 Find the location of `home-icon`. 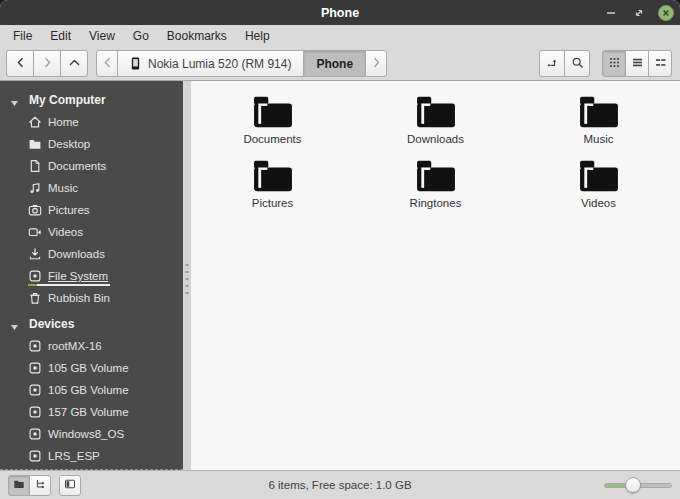

home-icon is located at coordinates (35, 122).